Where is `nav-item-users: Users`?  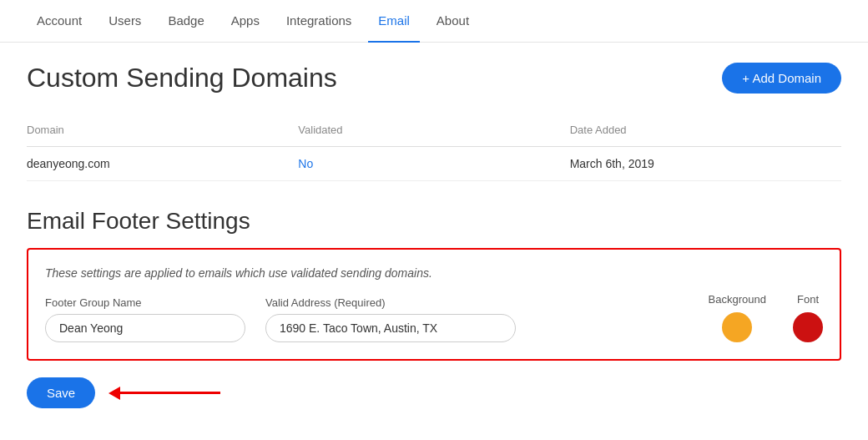 nav-item-users: Users is located at coordinates (125, 22).